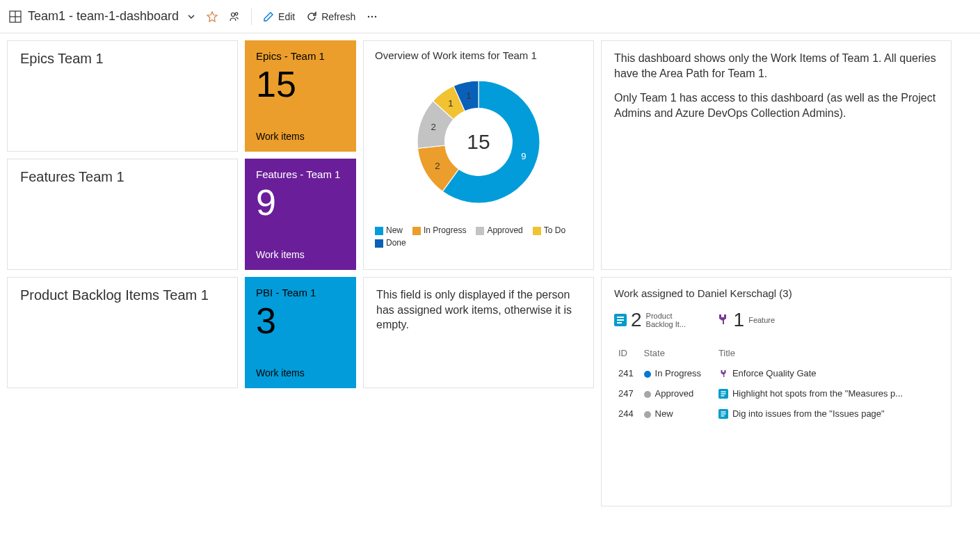 The image size is (980, 551). Describe the element at coordinates (122, 58) in the screenshot. I see `widget-title: Epics Team 1` at that location.